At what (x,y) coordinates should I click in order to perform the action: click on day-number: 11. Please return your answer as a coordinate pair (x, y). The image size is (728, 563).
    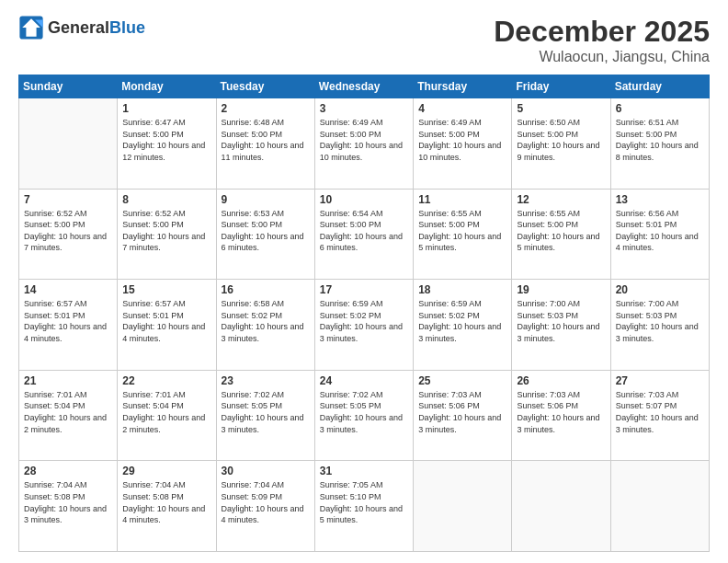
    Looking at the image, I should click on (462, 200).